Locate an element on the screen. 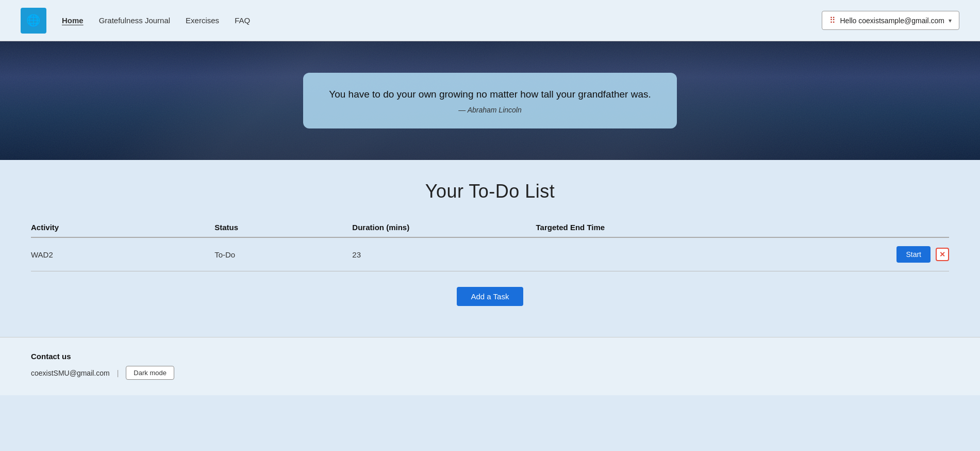 The height and width of the screenshot is (451, 980). task-actions: Start ✕ is located at coordinates (903, 254).